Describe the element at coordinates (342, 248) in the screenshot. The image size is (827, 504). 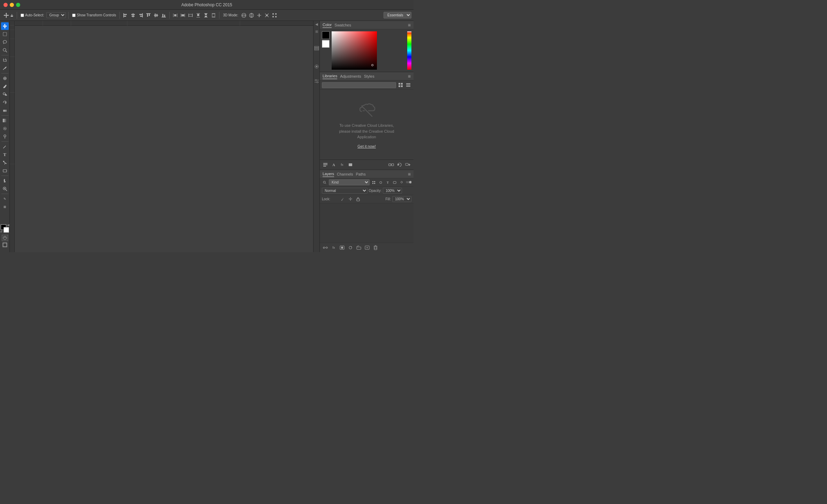
I see `layer-mask-btn` at that location.